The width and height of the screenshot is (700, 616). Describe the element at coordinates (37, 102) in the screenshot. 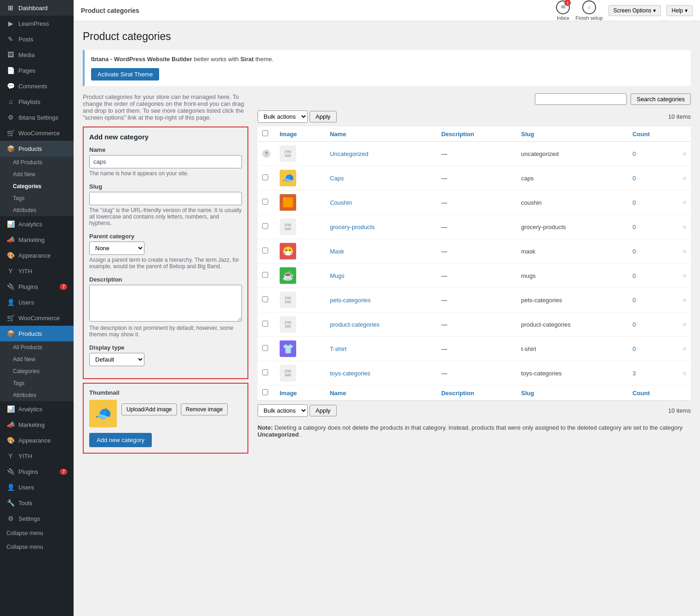

I see `sidebar-item-playlists: ♫ Playlists` at that location.